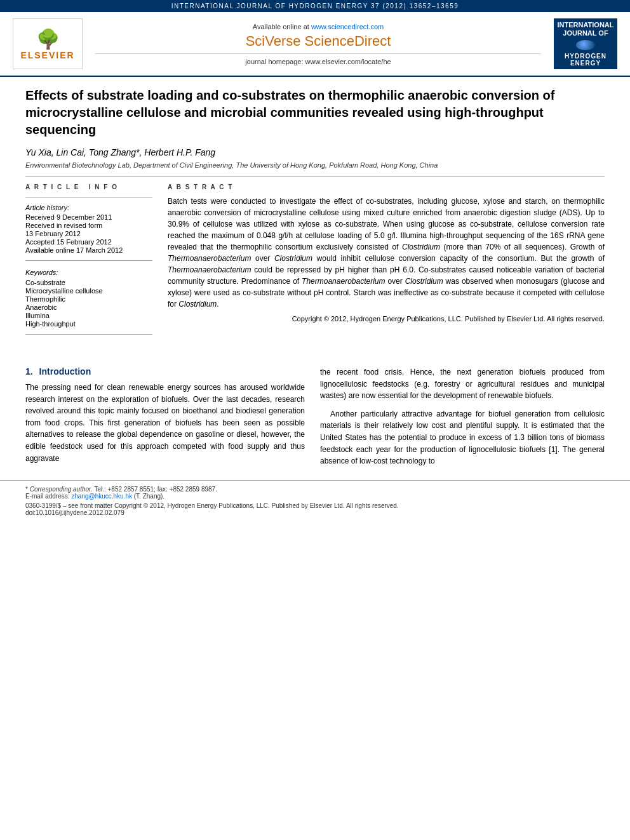 The width and height of the screenshot is (630, 840). What do you see at coordinates (586, 44) in the screenshot?
I see `journal-logo: InternationalJournal of HYDROGENENERGY` at bounding box center [586, 44].